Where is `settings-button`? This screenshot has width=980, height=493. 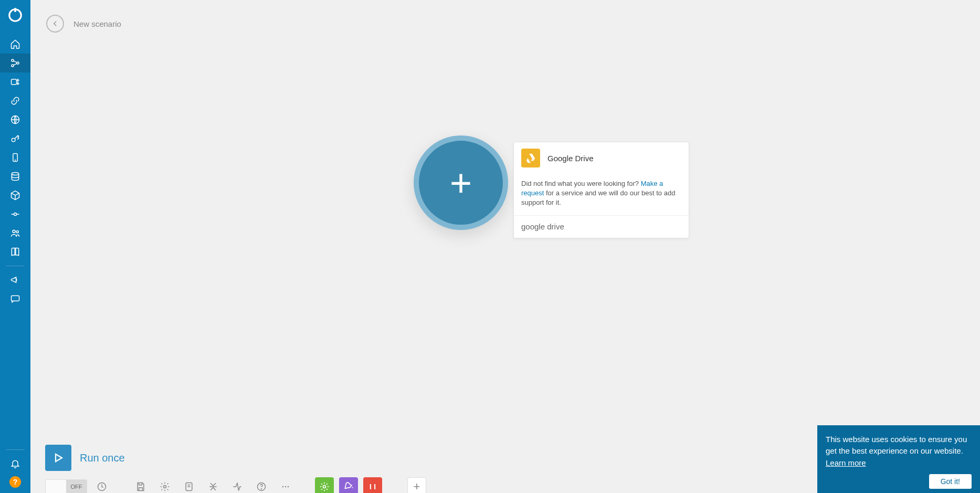 settings-button is located at coordinates (165, 485).